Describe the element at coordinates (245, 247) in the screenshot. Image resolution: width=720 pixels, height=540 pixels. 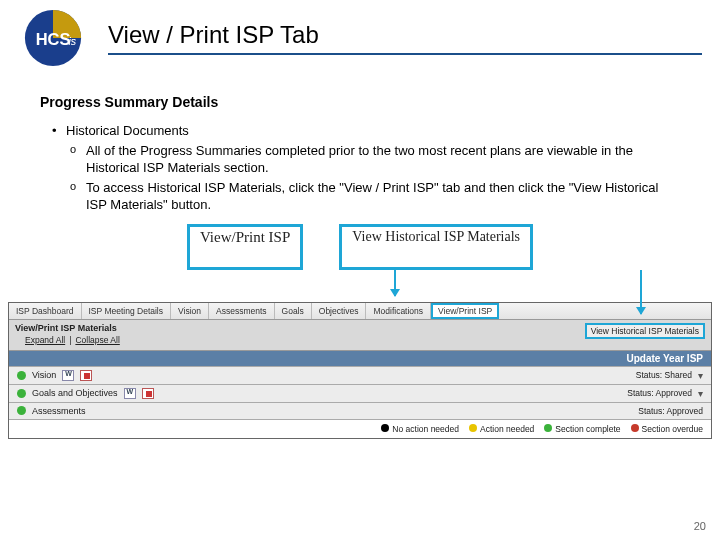
I see `callout-view-print: View/Print ISP` at that location.